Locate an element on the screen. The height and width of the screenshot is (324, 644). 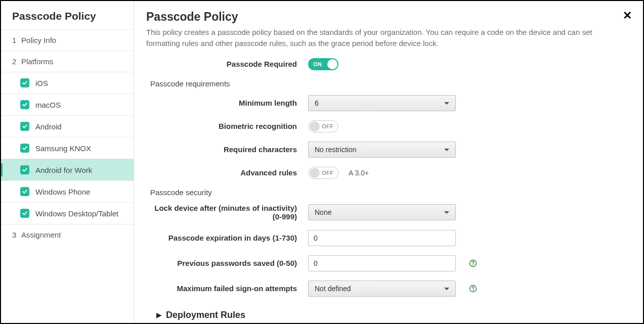
platform-label: iOS is located at coordinates (41, 83).